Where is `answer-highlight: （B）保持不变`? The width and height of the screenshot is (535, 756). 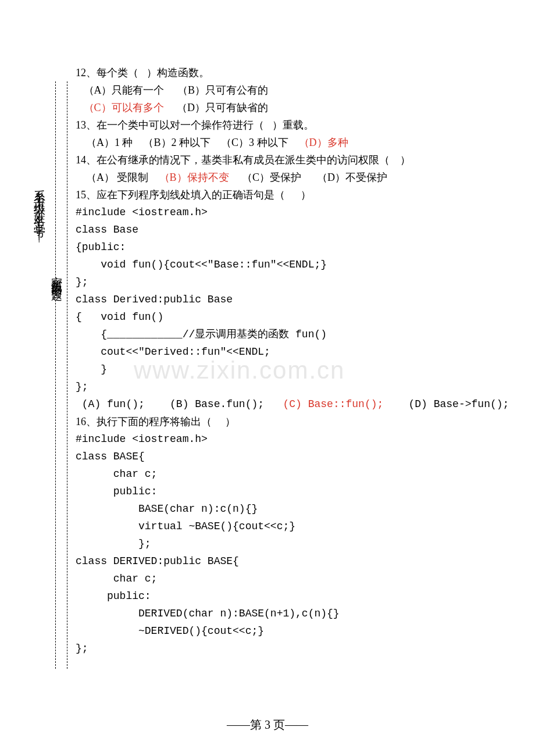
answer-highlight: （B）保持不变 is located at coordinates (194, 177).